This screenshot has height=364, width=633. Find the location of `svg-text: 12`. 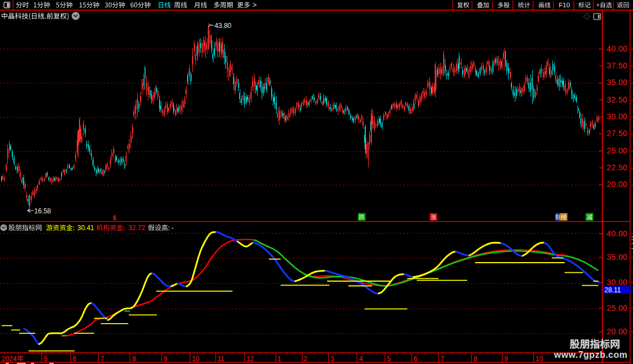

svg-text: 12 is located at coordinates (250, 359).